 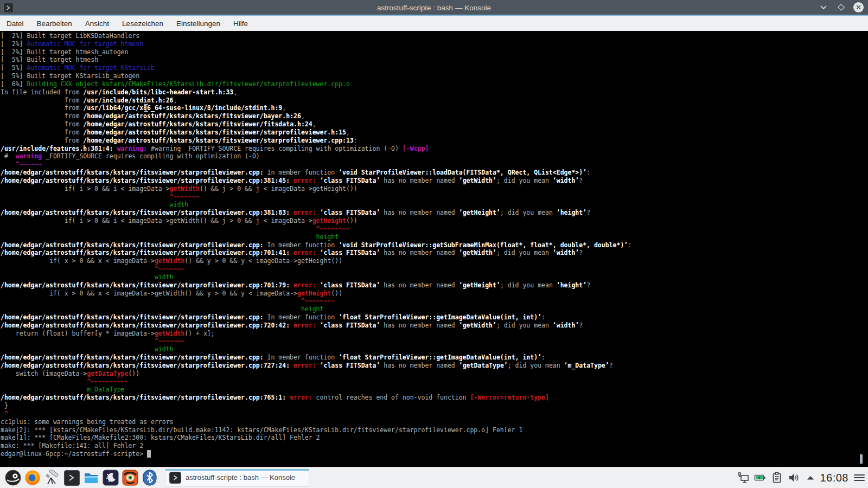 I want to click on launcher-firefox-icon, so click(x=33, y=478).